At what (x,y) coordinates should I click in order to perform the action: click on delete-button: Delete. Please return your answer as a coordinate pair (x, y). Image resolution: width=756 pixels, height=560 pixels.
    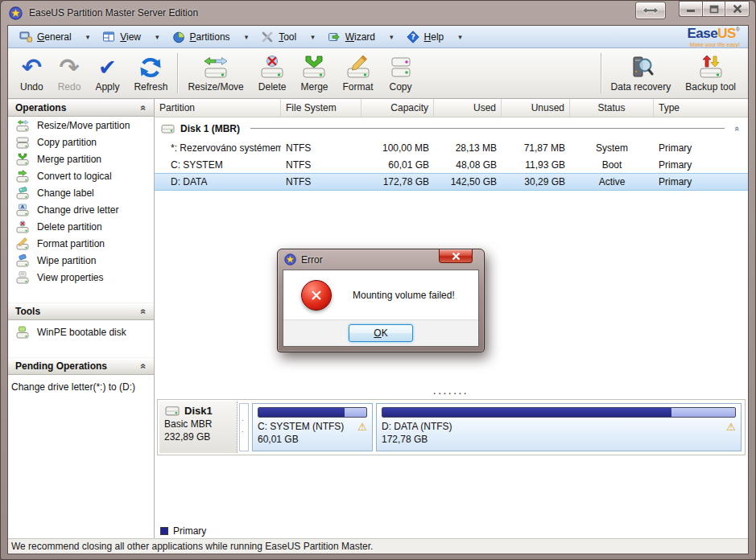
    Looking at the image, I should click on (272, 73).